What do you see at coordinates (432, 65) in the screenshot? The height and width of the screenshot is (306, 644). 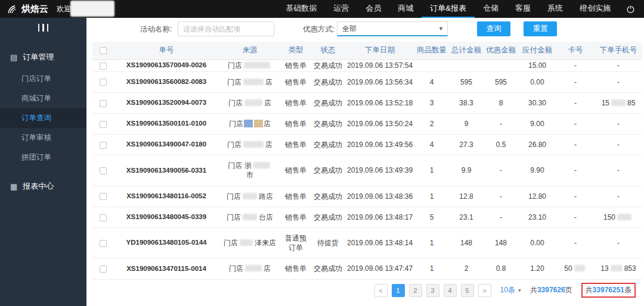 I see `quantity-cell` at bounding box center [432, 65].